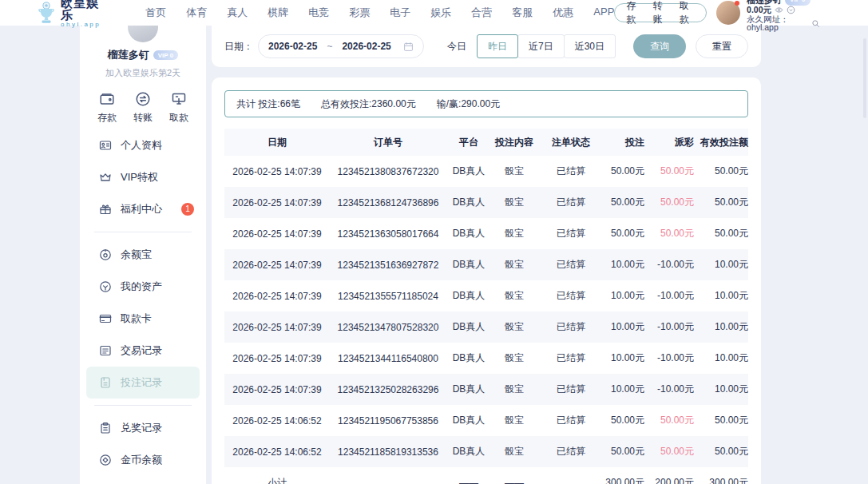 The image size is (868, 484). What do you see at coordinates (400, 13) in the screenshot?
I see `nav-item-6: 电子` at bounding box center [400, 13].